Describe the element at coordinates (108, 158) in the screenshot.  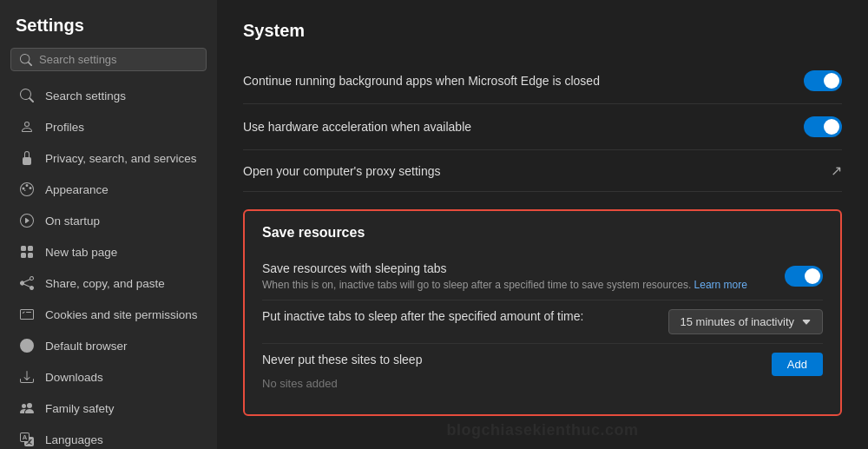
I see `sidebar-item-privacy: Privacy, search, and services` at that location.